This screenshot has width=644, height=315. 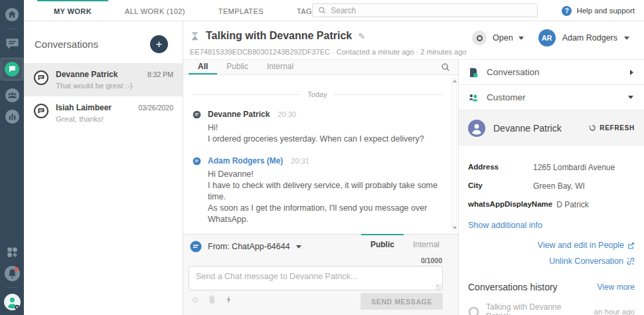 I want to click on field-row: Address 1265 Lombardi Avenue, so click(x=551, y=167).